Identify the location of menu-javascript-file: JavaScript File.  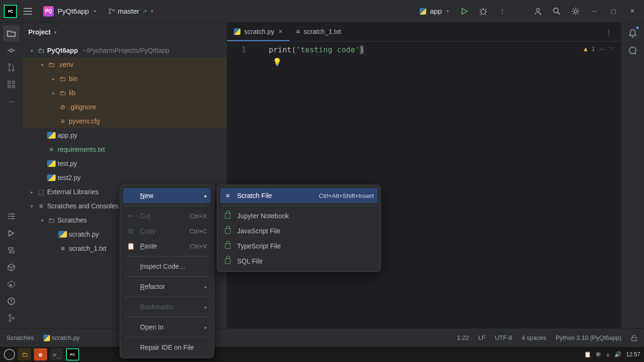
(299, 231).